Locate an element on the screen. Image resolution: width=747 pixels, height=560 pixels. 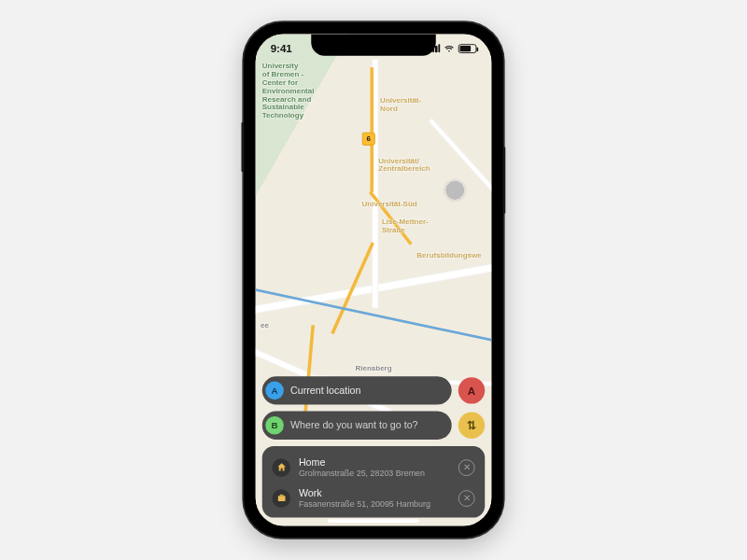
favorite-work: Work Fasanenstraße 51, 20095 Hamburg ✕ is located at coordinates (374, 498).